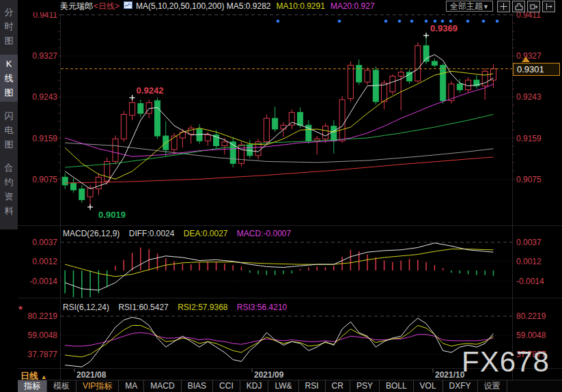  I want to click on theme-dropdown: 全部主题▼, so click(470, 6).